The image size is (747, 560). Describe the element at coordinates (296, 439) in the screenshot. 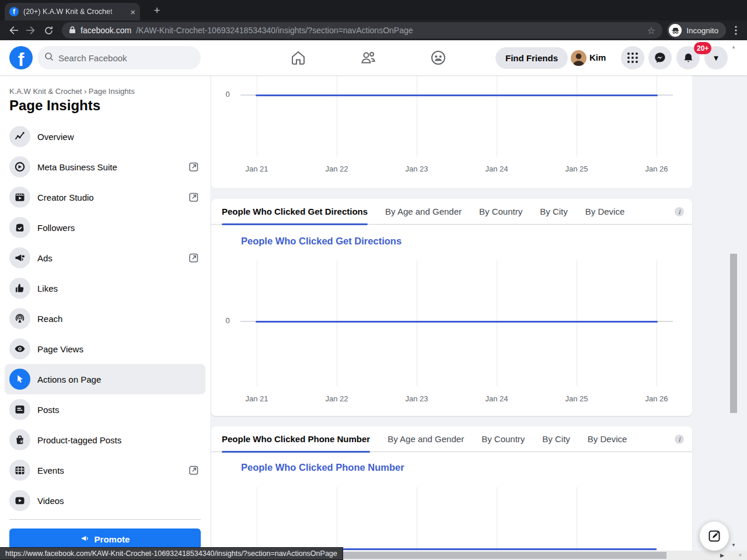

I see `tab-people-who-clicked-phone-number: People Who Clicked Phone Number` at that location.